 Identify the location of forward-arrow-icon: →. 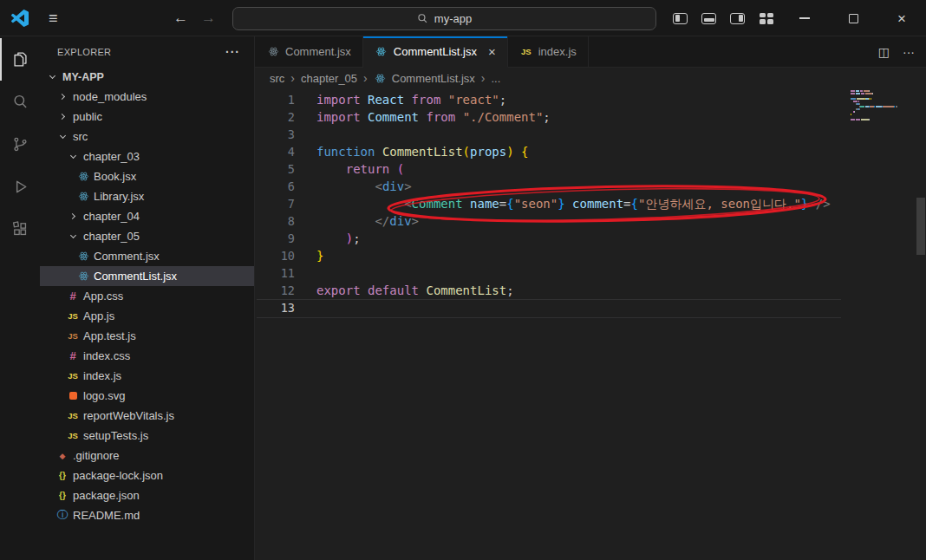
(208, 18).